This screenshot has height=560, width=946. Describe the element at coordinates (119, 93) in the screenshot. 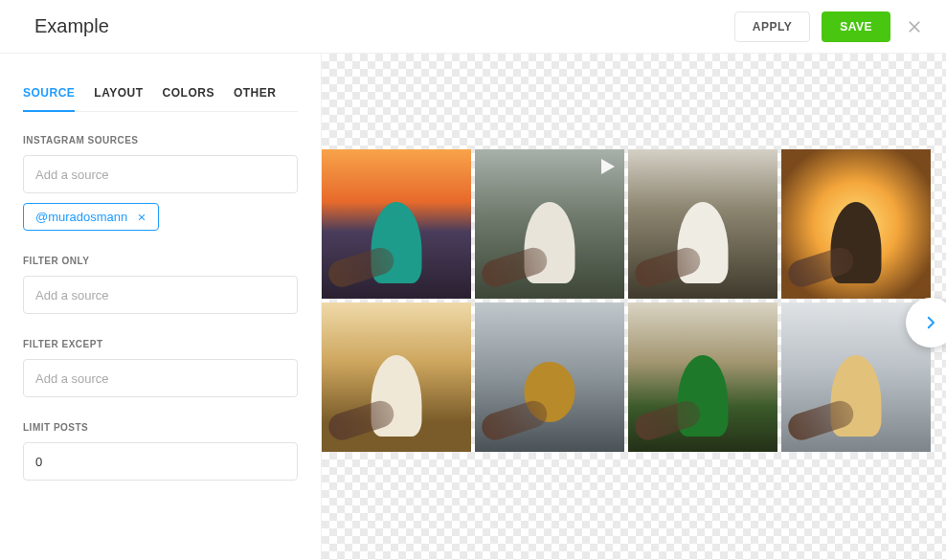

I see `tab-layout: LAYOUT` at that location.